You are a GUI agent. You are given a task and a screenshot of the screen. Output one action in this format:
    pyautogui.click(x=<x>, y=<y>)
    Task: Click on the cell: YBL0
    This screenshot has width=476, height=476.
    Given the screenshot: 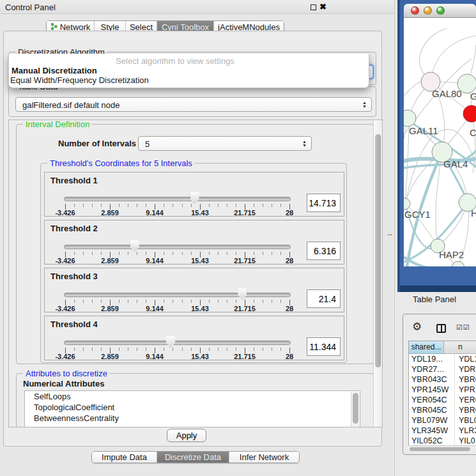 What is the action you would take?
    pyautogui.click(x=465, y=420)
    